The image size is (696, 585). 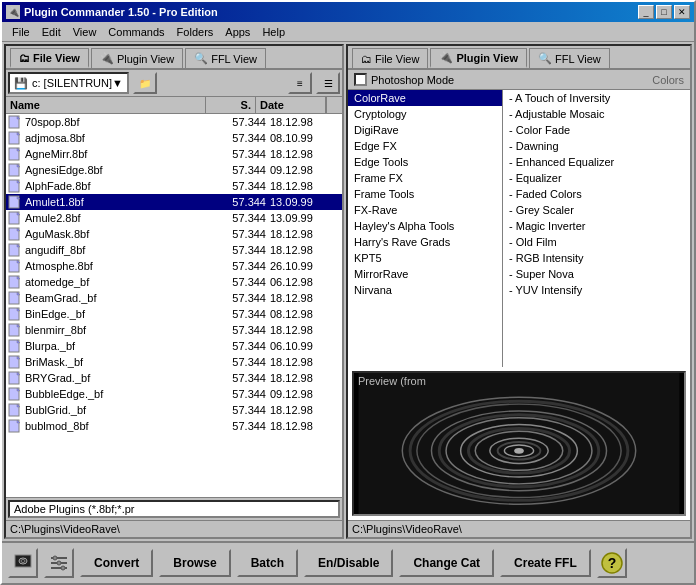 I want to click on menu-view: View, so click(x=85, y=32).